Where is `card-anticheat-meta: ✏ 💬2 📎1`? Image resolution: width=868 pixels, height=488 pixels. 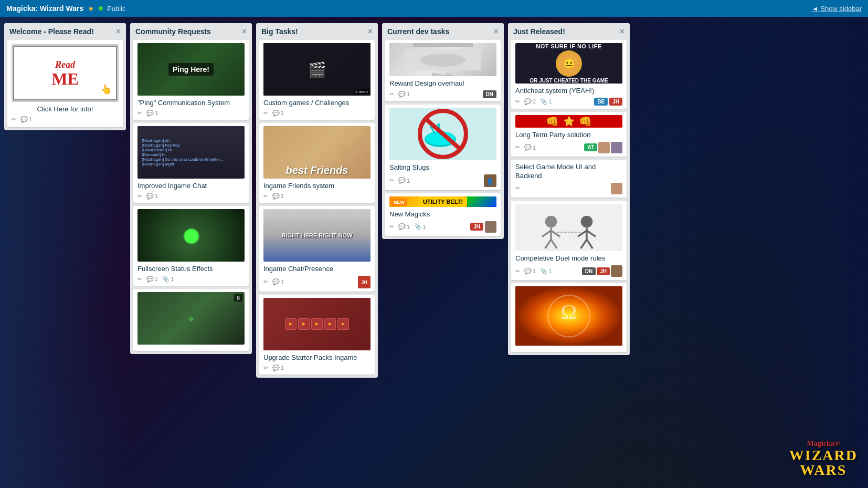 card-anticheat-meta: ✏ 💬2 📎1 is located at coordinates (533, 102).